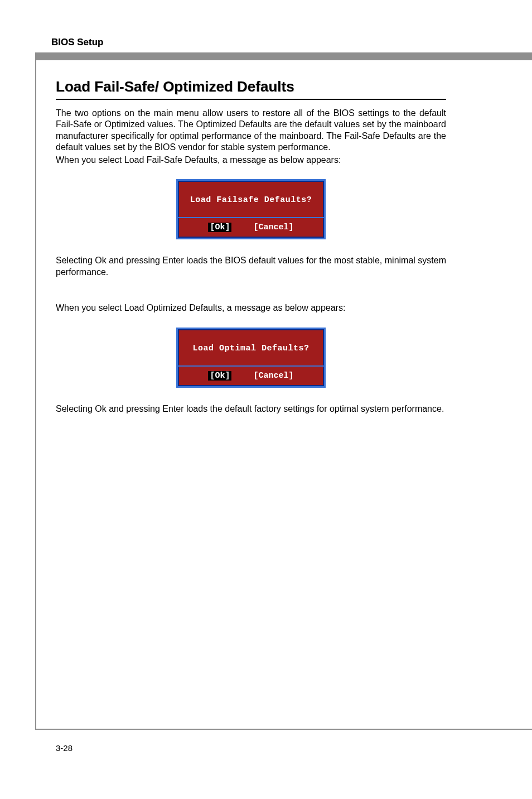  I want to click on section-rule, so click(251, 99).